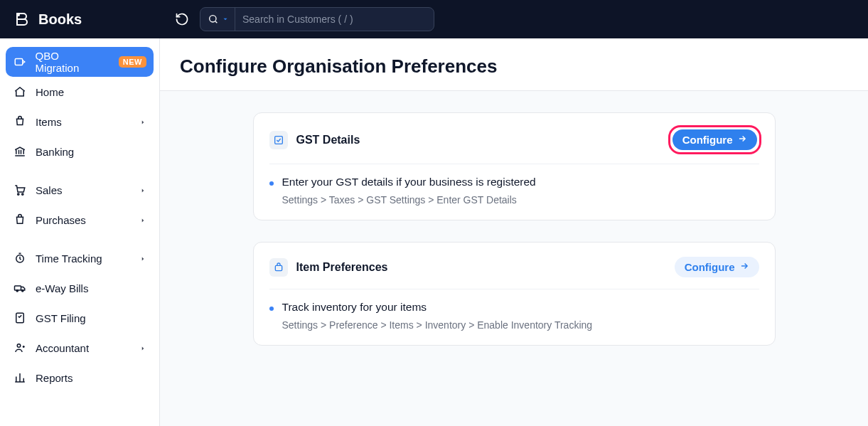 Image resolution: width=868 pixels, height=426 pixels. Describe the element at coordinates (182, 19) in the screenshot. I see `refresh-button` at that location.